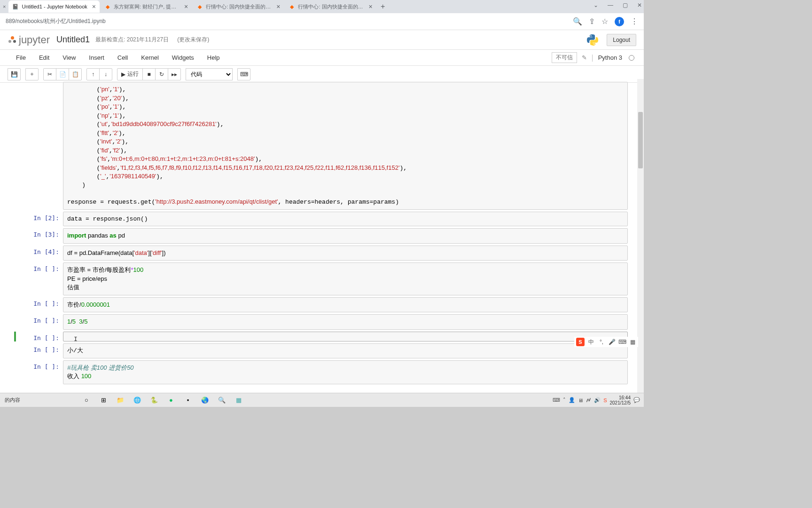 The width and height of the screenshot is (812, 508). What do you see at coordinates (322, 40) in the screenshot?
I see `jupyter-header: jupyter Untitled1 最新检查点: 2021年11月27日 (更改…` at bounding box center [322, 40].